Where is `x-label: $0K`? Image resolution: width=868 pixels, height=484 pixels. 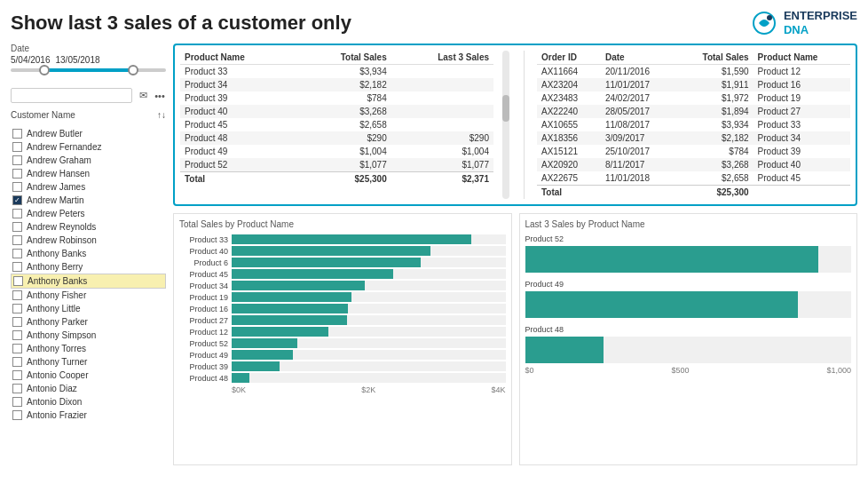
x-label: $0K is located at coordinates (239, 390).